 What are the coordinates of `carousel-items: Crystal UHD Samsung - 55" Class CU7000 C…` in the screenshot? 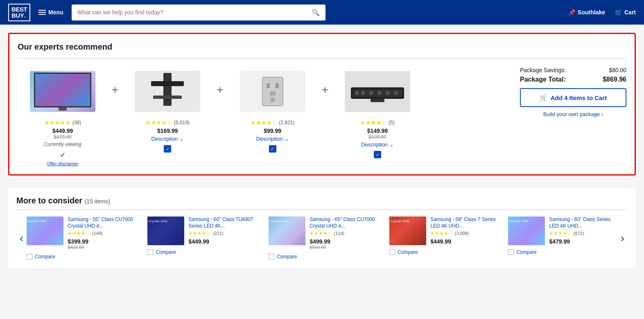 It's located at (322, 238).